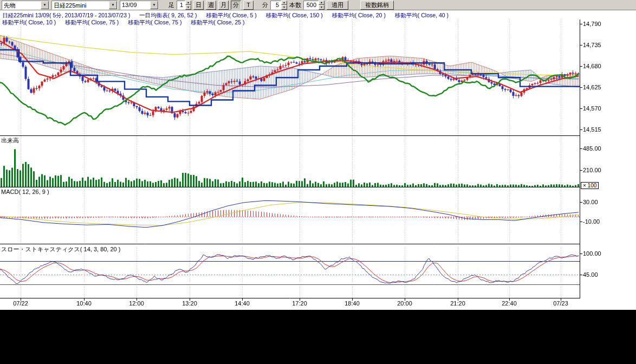 This screenshot has width=636, height=364. I want to click on toolbar: 先物 ▼ 日経225mini ▼ 13/09 ▼ 足 1 ▲ ▼ 日 週 月 分…, so click(318, 5).